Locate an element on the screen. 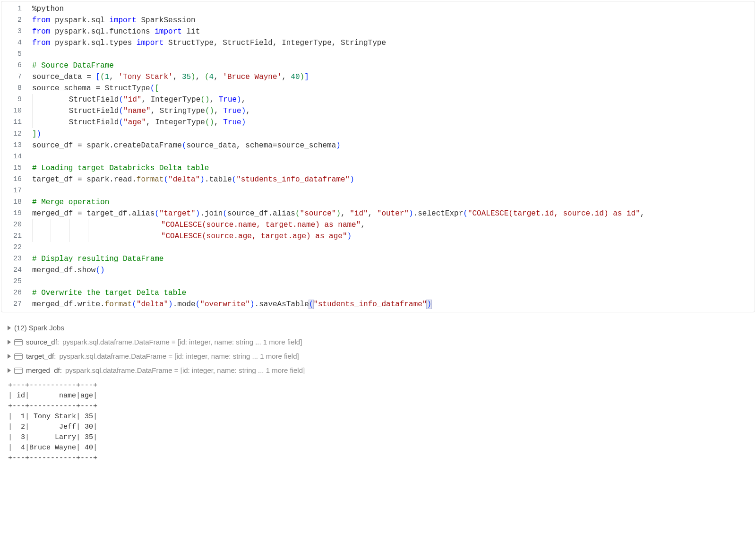  variable-name: source_df: is located at coordinates (43, 342).